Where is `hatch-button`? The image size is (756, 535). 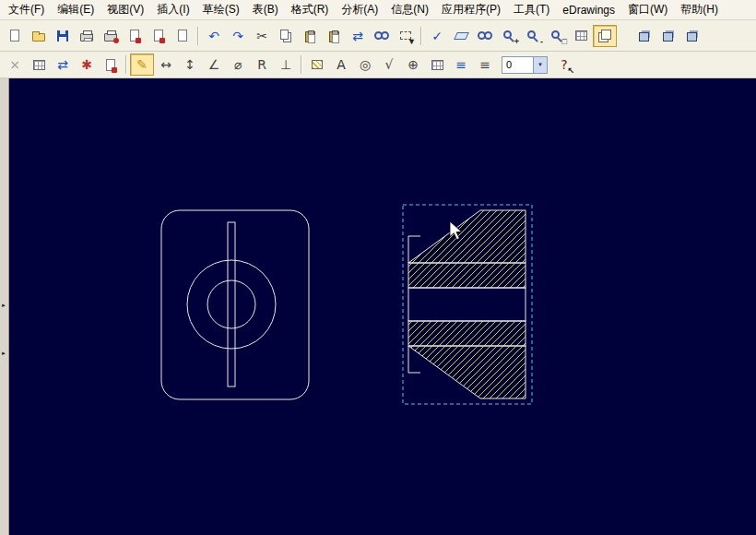
hatch-button is located at coordinates (317, 65).